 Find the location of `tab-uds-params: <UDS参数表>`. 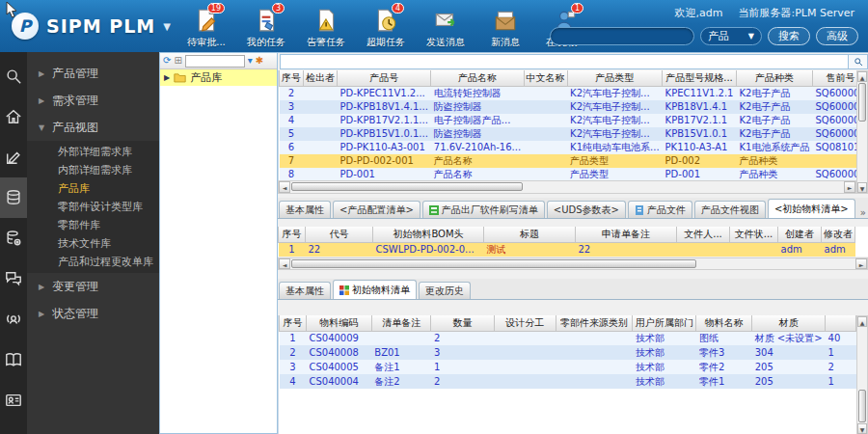

tab-uds-params: <UDS参数表> is located at coordinates (586, 209).